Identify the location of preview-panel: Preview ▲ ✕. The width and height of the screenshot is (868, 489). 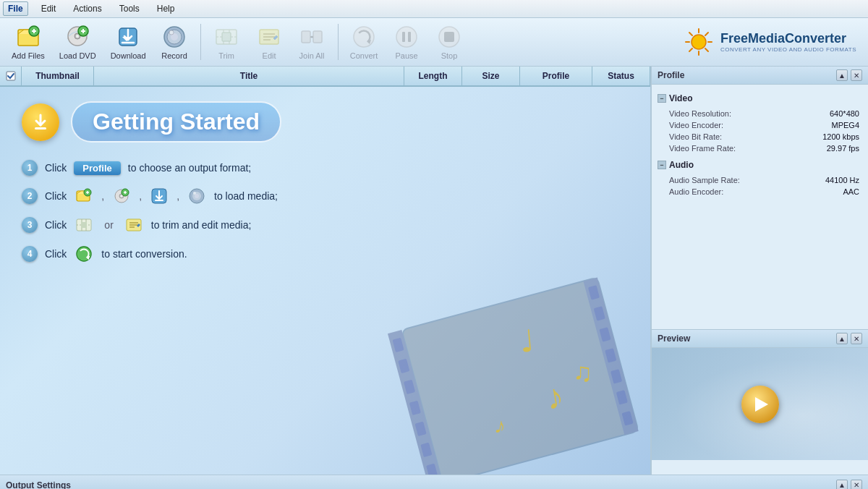
(760, 402).